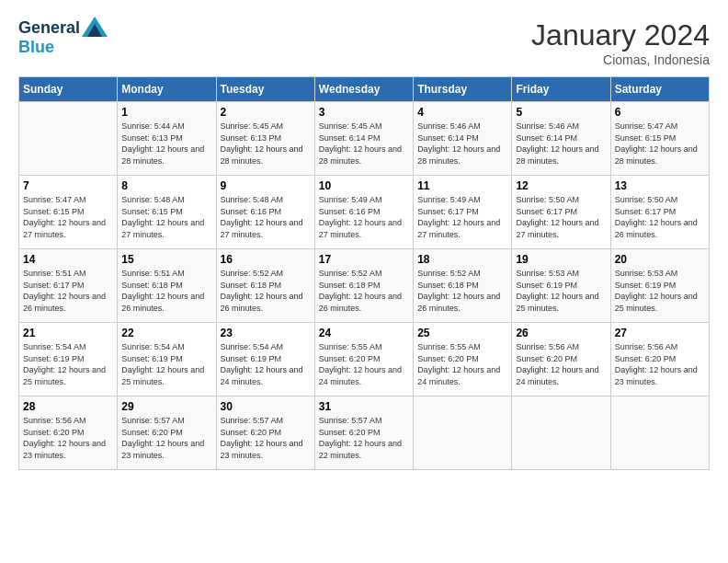  I want to click on logo-blue-text: Blue, so click(37, 47).